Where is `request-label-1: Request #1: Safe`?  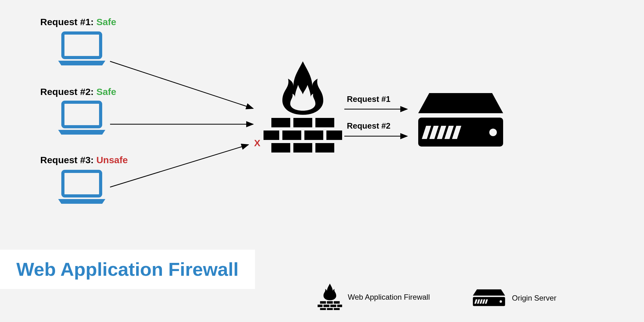 request-label-1: Request #1: Safe is located at coordinates (78, 22).